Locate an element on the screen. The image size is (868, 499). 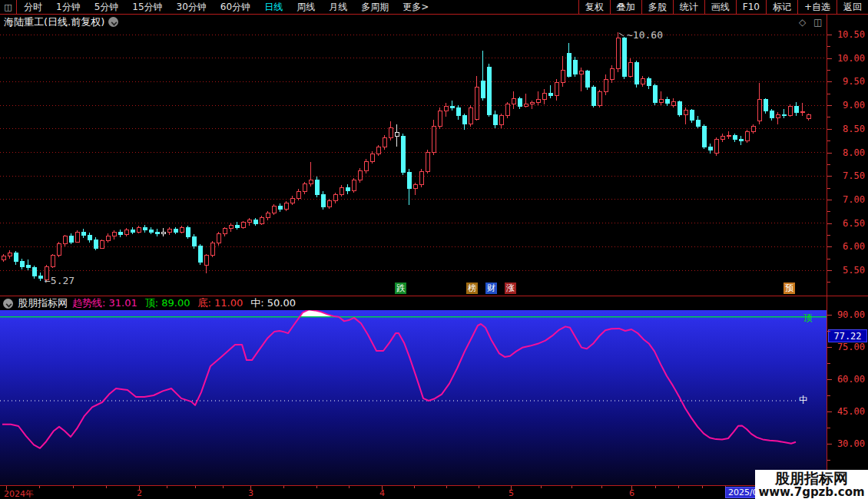
marker-badge: 财 is located at coordinates (492, 289).